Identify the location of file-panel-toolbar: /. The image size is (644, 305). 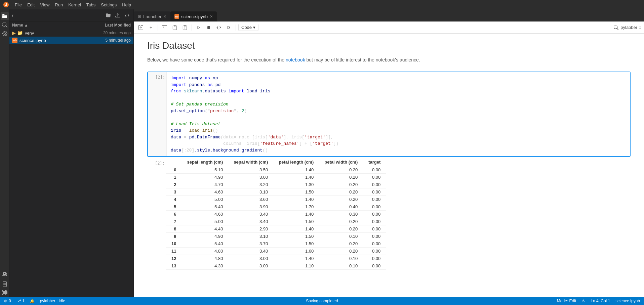
(71, 15).